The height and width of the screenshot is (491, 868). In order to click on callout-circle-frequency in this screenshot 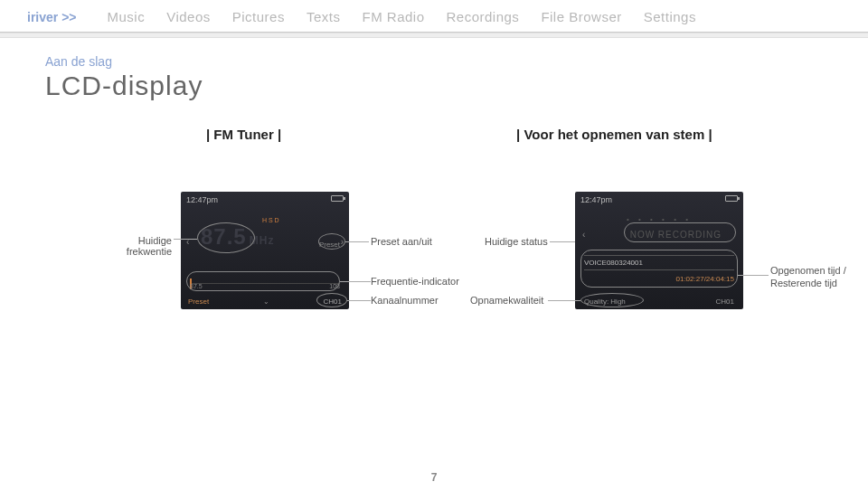, I will do `click(226, 238)`.